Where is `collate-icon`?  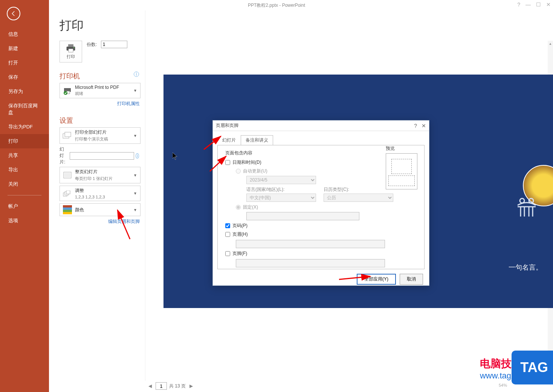 collate-icon is located at coordinates (67, 194).